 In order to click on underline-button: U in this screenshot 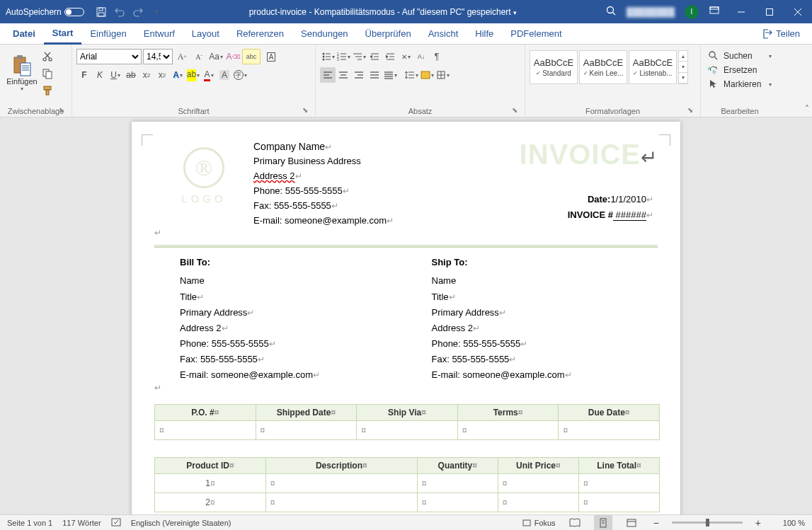, I will do `click(115, 75)`.